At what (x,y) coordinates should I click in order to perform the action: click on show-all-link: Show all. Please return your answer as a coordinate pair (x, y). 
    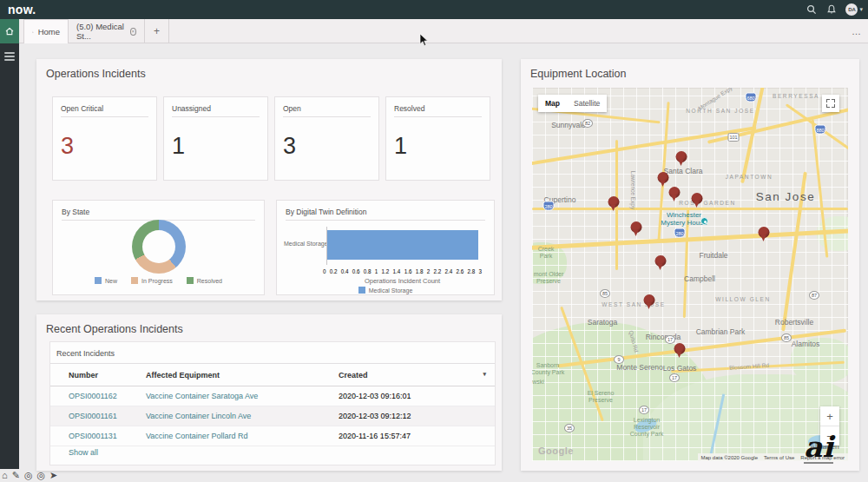
    Looking at the image, I should click on (83, 452).